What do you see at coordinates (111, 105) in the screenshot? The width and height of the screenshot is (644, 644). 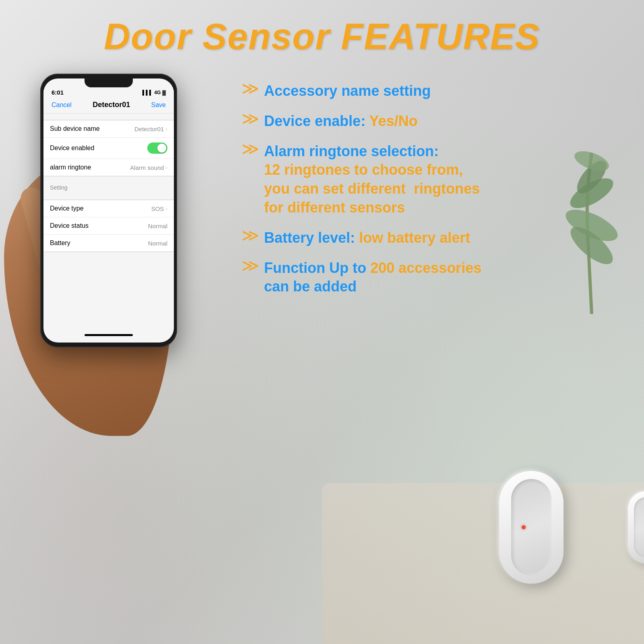 I see `screen-title: Detector01` at bounding box center [111, 105].